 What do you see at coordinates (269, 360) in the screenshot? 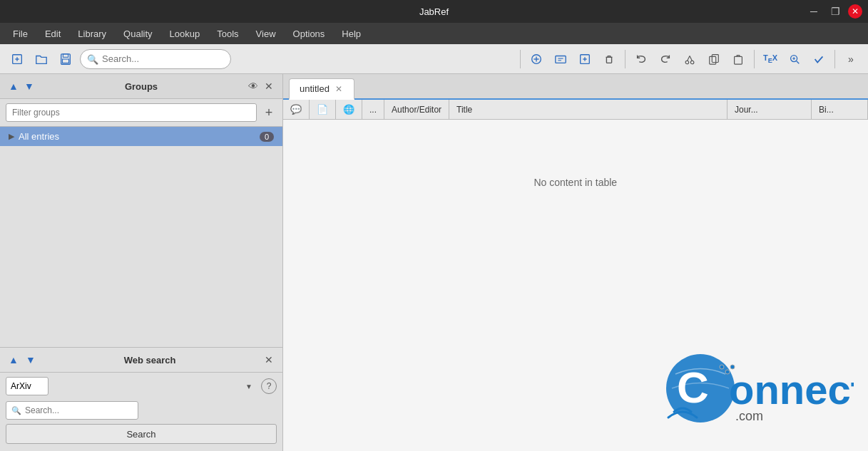
I see `websearch-close-button: ✕` at bounding box center [269, 360].